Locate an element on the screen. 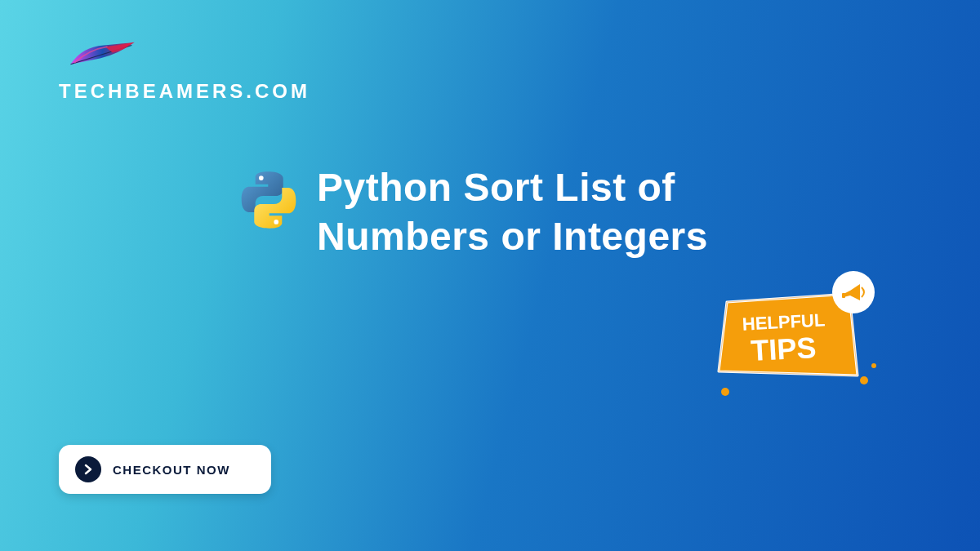  cta-label: CHECKOUT NOW is located at coordinates (172, 470).